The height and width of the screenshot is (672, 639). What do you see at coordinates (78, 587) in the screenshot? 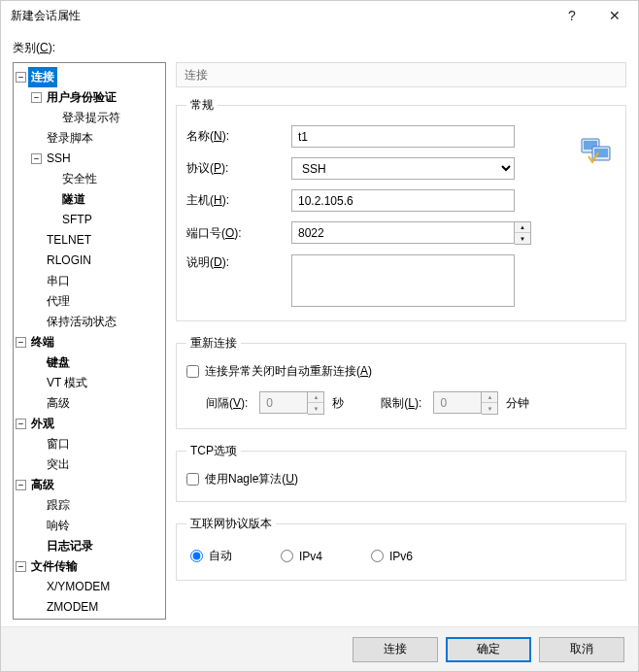
I see `tree-xymodem: X/YMODEM` at bounding box center [78, 587].